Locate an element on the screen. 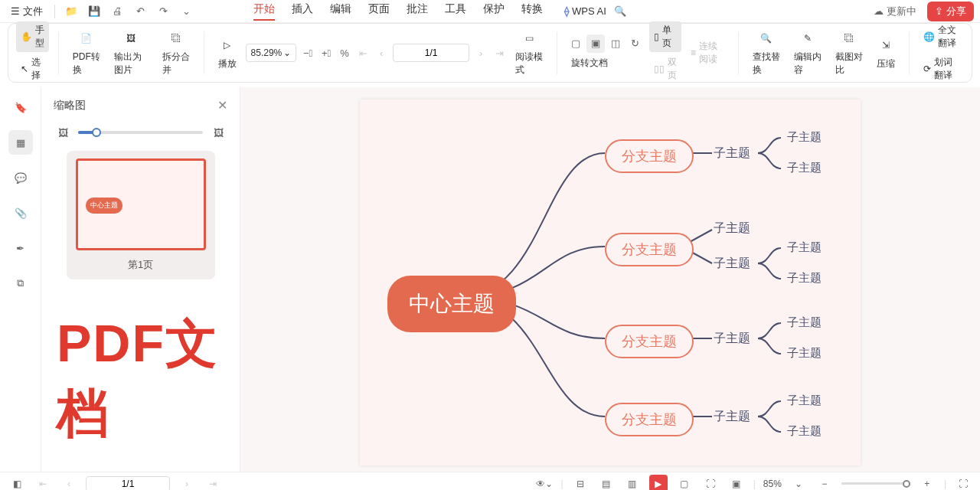 This screenshot has height=490, width=980. sign-icon: ✒ is located at coordinates (21, 248).